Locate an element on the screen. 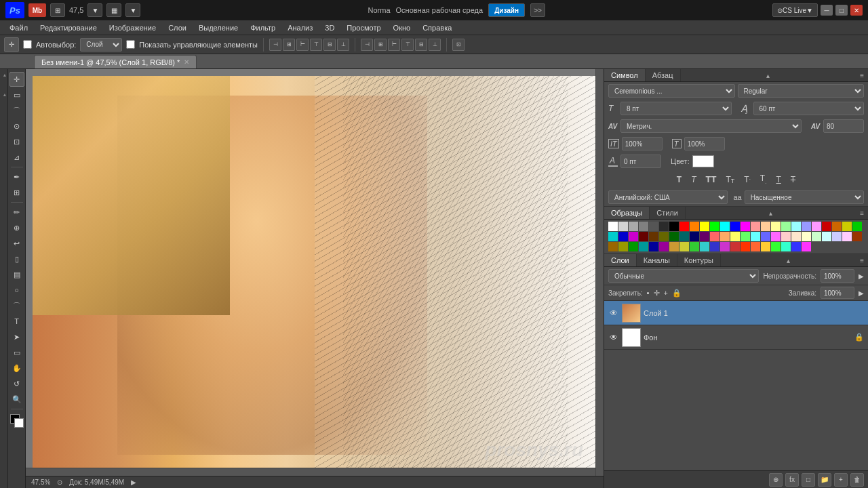 Image resolution: width=868 pixels, height=488 pixels. crop-tool: ⊡ is located at coordinates (17, 142).